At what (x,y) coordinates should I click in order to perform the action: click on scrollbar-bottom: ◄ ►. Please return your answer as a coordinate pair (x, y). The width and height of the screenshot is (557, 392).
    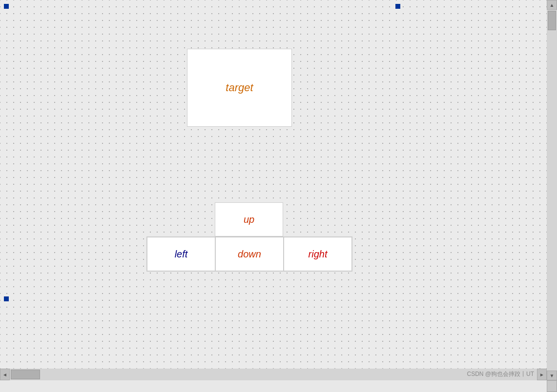
    Looking at the image, I should click on (273, 374).